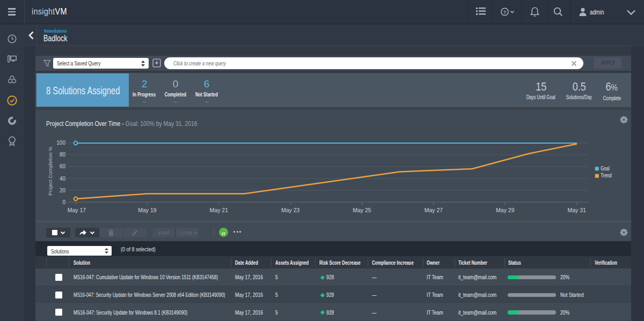 The width and height of the screenshot is (644, 321). Describe the element at coordinates (362, 210) in the screenshot. I see `svg-text: May 25` at that location.